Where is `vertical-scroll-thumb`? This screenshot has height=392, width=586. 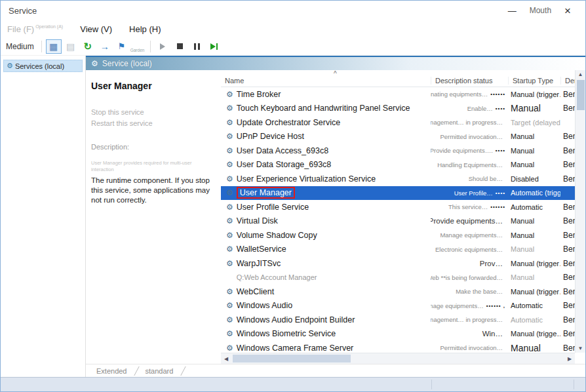
vertical-scroll-thumb is located at coordinates (581, 95).